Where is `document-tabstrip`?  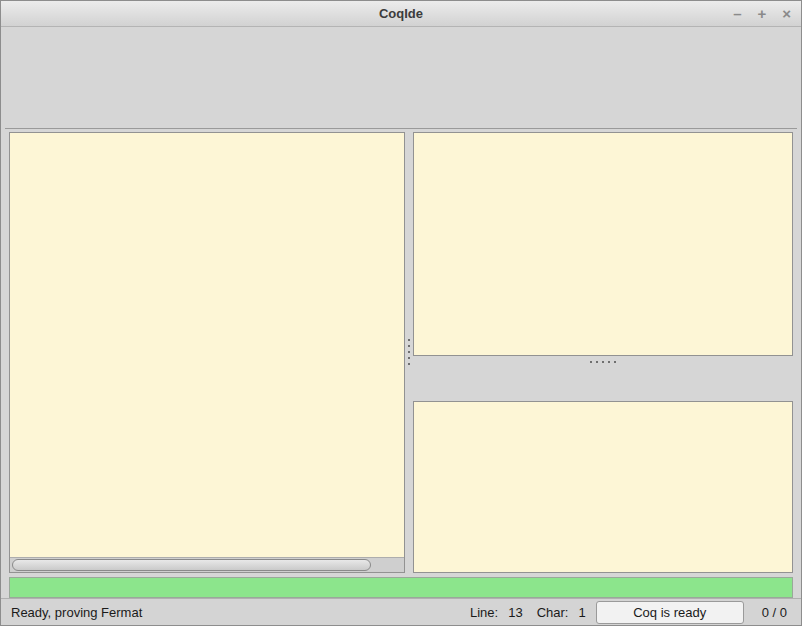 document-tabstrip is located at coordinates (401, 112).